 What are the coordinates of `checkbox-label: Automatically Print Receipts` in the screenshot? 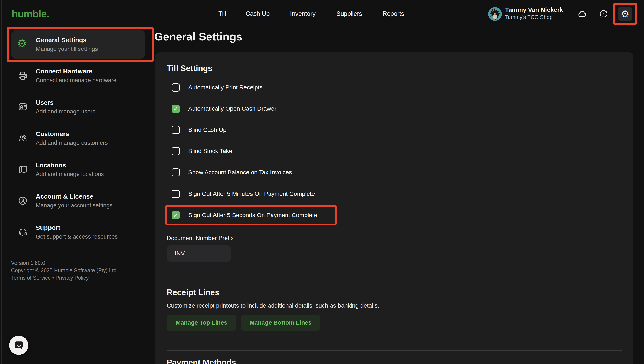 It's located at (226, 88).